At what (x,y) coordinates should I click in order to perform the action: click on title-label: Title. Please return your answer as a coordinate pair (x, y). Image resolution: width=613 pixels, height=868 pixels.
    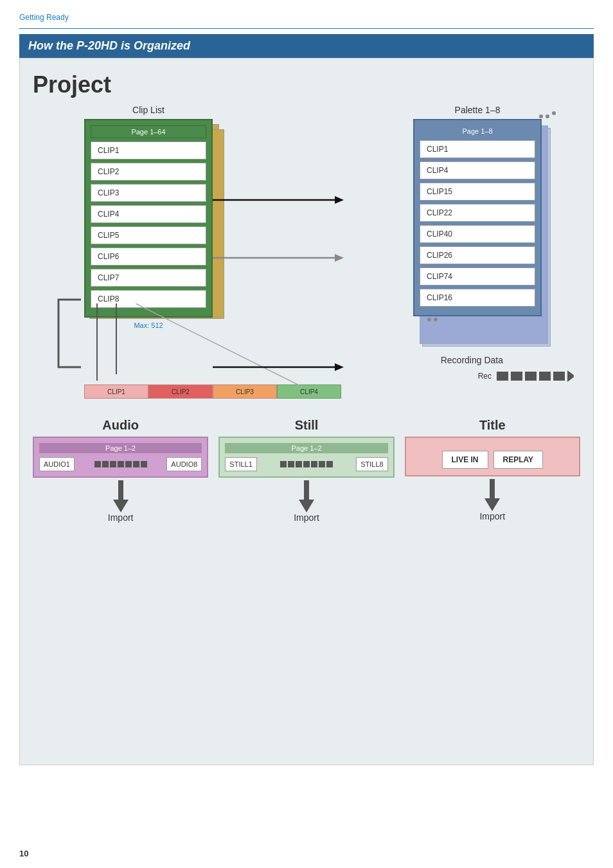
    Looking at the image, I should click on (492, 426).